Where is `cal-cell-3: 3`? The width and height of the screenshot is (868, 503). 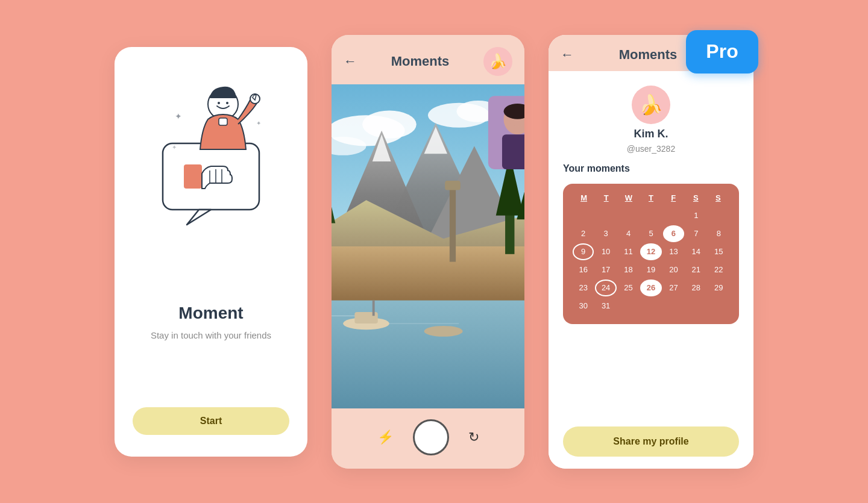
cal-cell-3: 3 is located at coordinates (605, 234).